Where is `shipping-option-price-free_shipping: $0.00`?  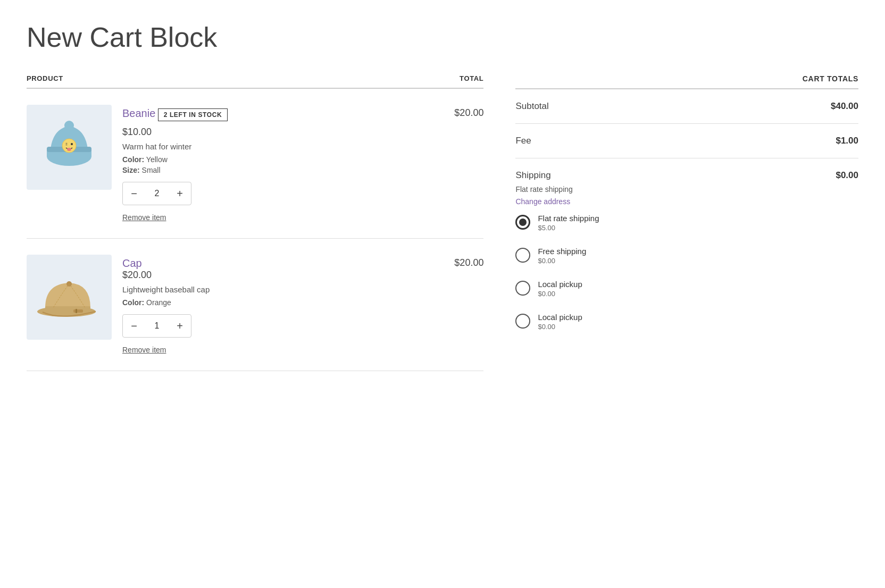
shipping-option-price-free_shipping: $0.00 is located at coordinates (562, 261).